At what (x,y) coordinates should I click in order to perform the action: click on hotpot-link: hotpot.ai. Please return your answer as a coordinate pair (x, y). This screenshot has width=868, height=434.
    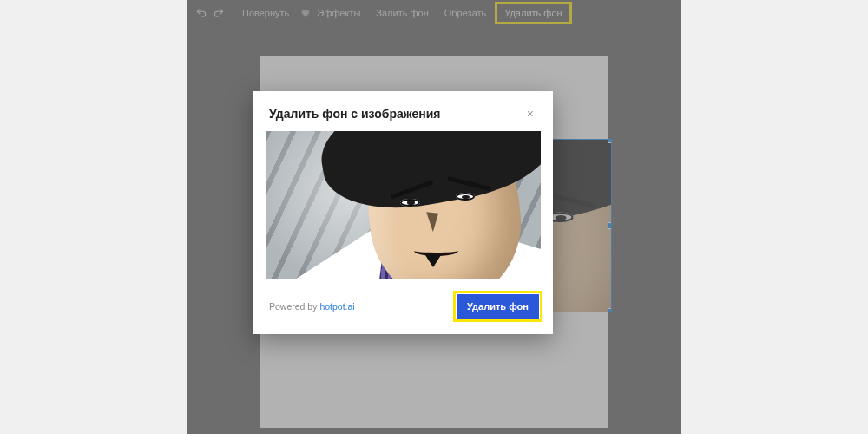
    Looking at the image, I should click on (337, 306).